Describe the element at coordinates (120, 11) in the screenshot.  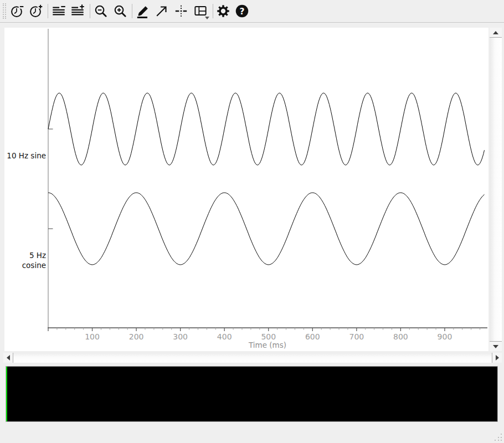
I see `scale-up-button` at that location.